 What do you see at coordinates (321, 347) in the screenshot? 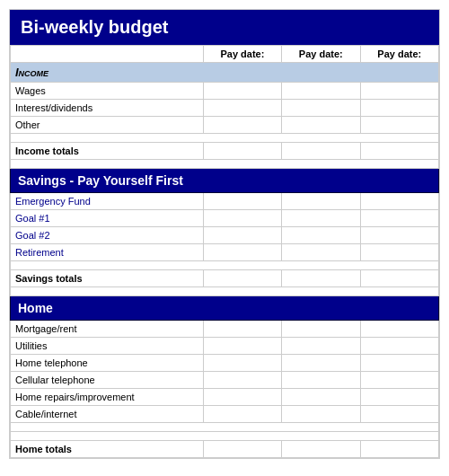
I see `home-utilities-pay2` at bounding box center [321, 347].